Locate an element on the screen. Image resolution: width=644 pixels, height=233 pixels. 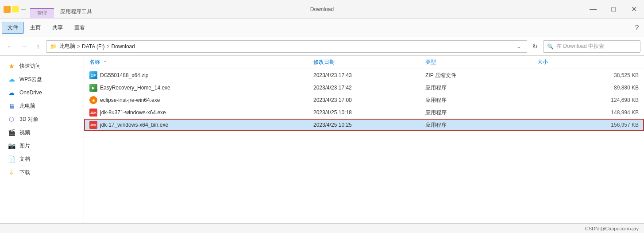
sidebar-item-downloads: ⇓ 下载 is located at coordinates (42, 172).